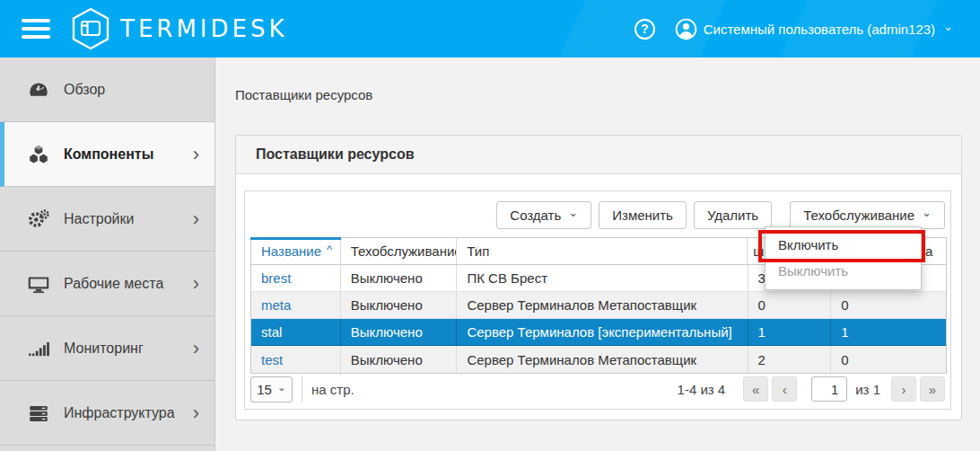 This screenshot has width=980, height=451. What do you see at coordinates (104, 349) in the screenshot?
I see `sidebar-item-label: Мониторинг` at bounding box center [104, 349].